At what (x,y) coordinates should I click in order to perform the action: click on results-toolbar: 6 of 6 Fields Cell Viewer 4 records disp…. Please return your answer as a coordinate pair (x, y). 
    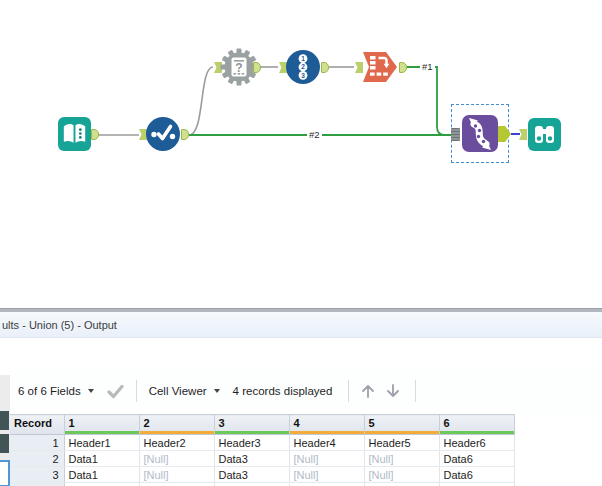
    Looking at the image, I should click on (306, 391).